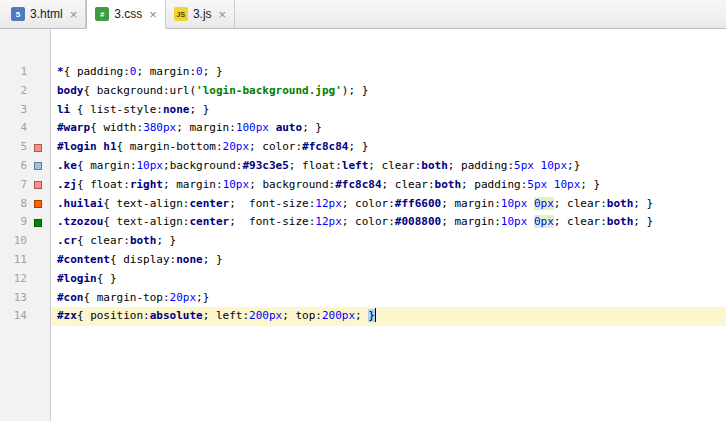  I want to click on line-number: 3, so click(14, 110).